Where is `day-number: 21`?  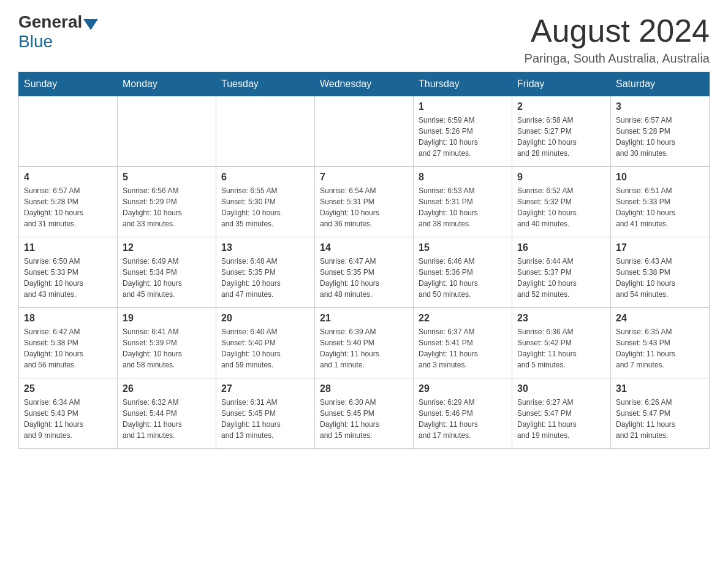
day-number: 21 is located at coordinates (364, 318).